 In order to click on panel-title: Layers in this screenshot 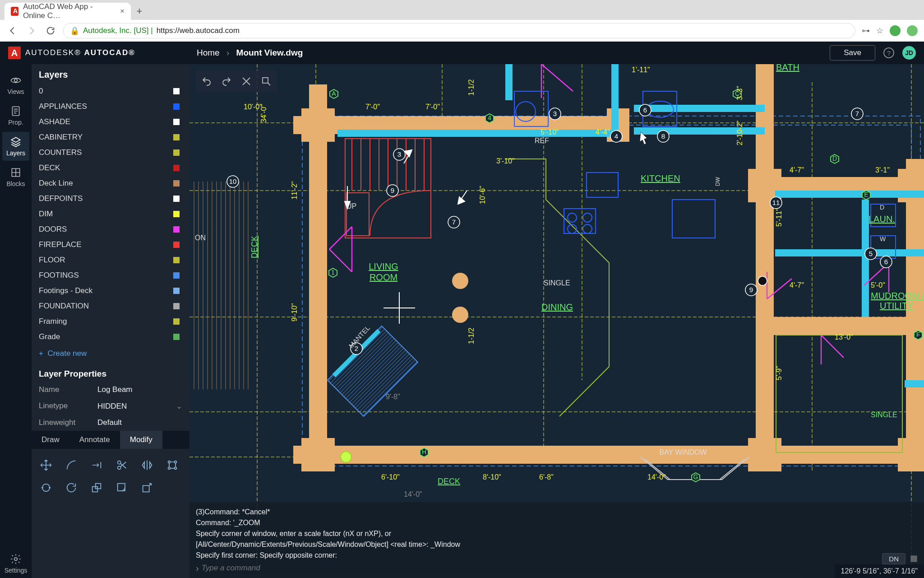, I will do `click(111, 74)`.